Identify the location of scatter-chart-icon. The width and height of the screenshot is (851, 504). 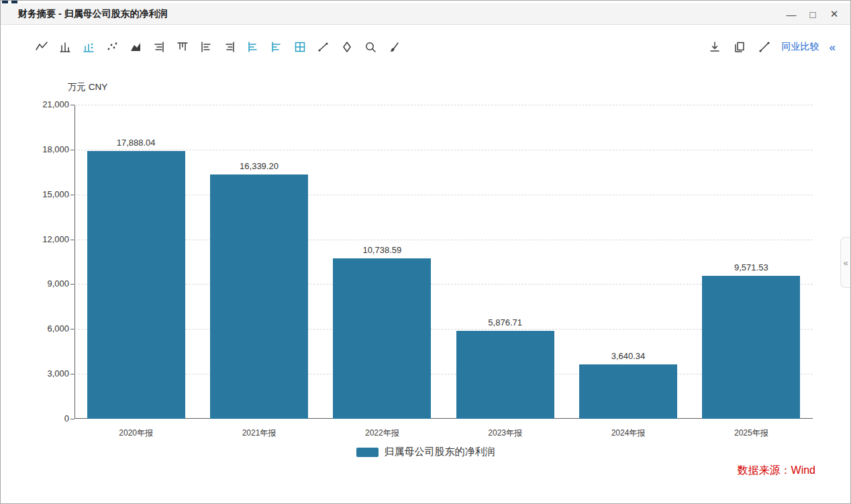
(112, 47).